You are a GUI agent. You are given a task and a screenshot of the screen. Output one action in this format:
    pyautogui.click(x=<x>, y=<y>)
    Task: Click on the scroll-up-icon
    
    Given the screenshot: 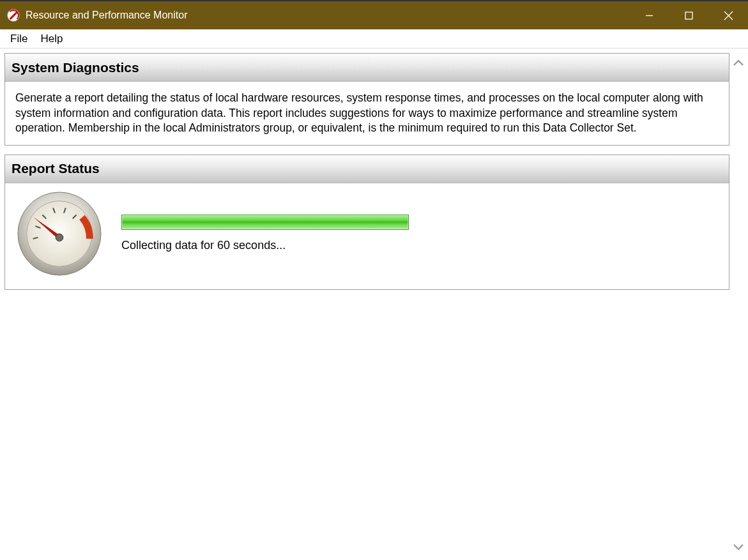 What is the action you would take?
    pyautogui.click(x=738, y=63)
    